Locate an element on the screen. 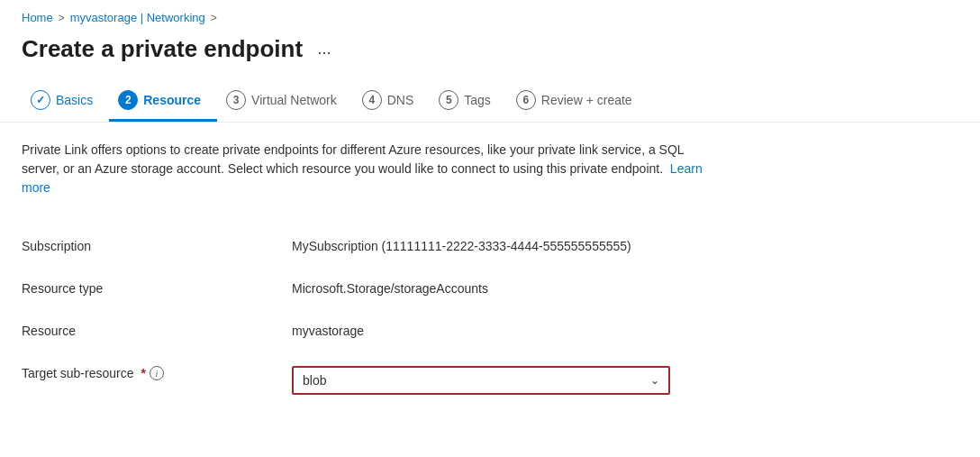  ellipsis-button: ... is located at coordinates (324, 50).